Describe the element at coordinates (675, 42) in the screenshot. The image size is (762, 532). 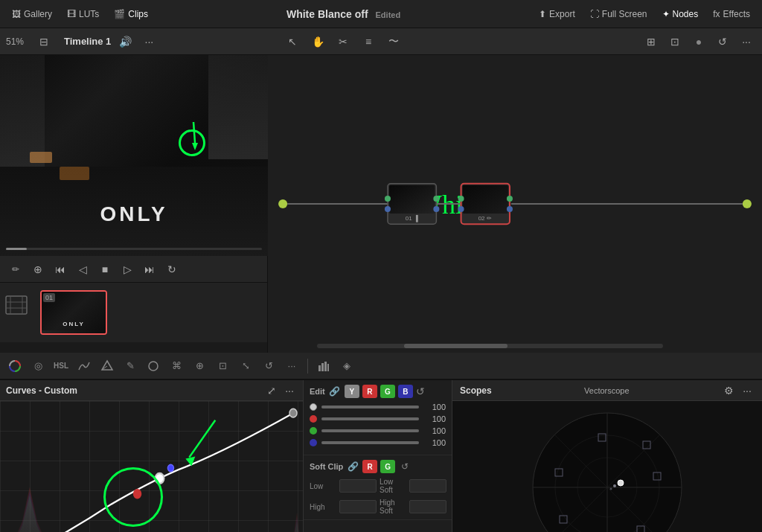
I see `view-btn: ⊡` at that location.